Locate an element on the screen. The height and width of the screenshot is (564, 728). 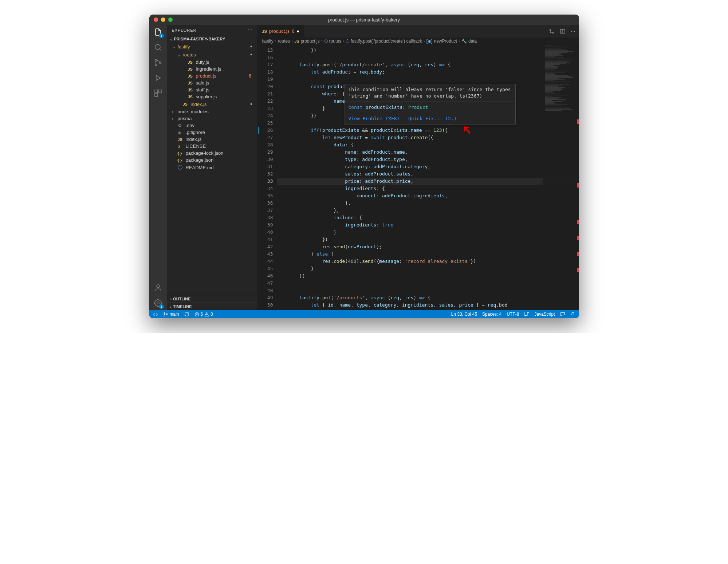
status-branch: main is located at coordinates (171, 314).